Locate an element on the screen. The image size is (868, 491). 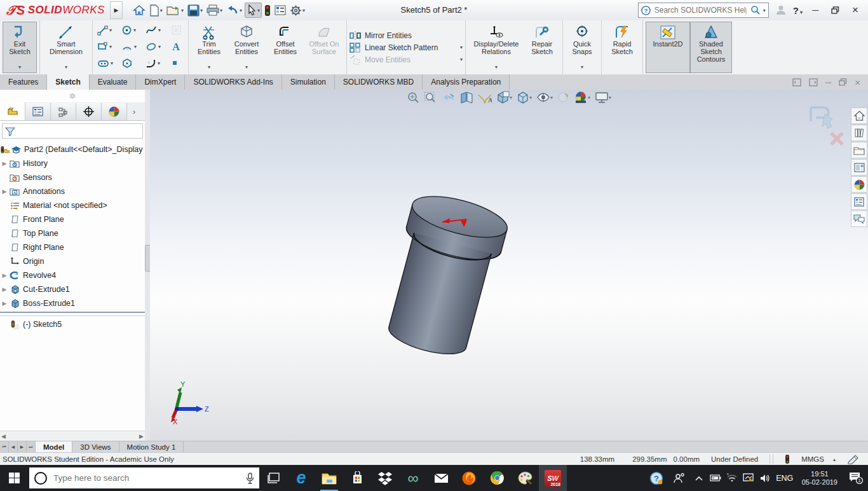
home-button is located at coordinates (139, 10).